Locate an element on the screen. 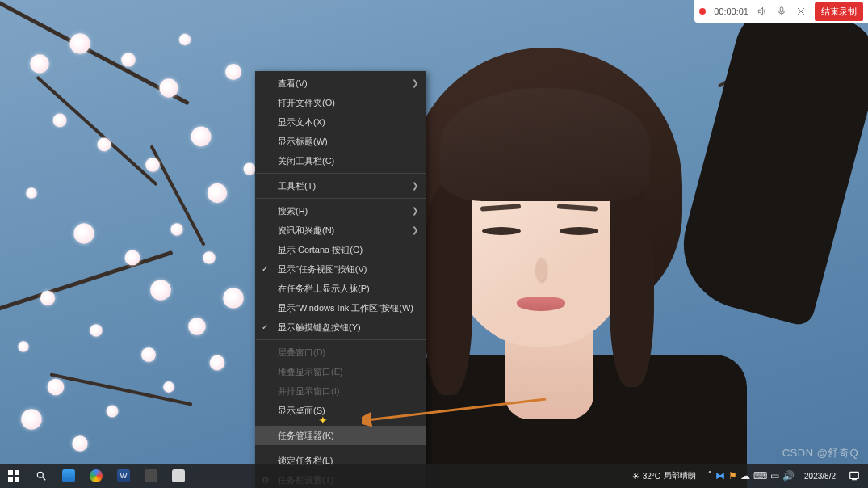  recording-toolbar: 00:00:01 结束录制 is located at coordinates (782, 11).